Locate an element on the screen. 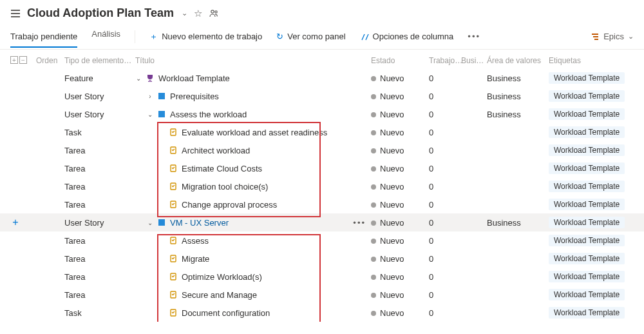 The width and height of the screenshot is (644, 334). col-type: Tipo de elemento… is located at coordinates (100, 61).